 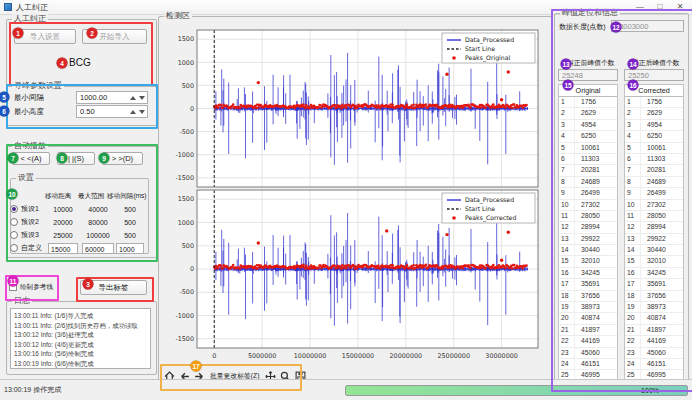 I want to click on preset-value: 40000, so click(x=98, y=210).